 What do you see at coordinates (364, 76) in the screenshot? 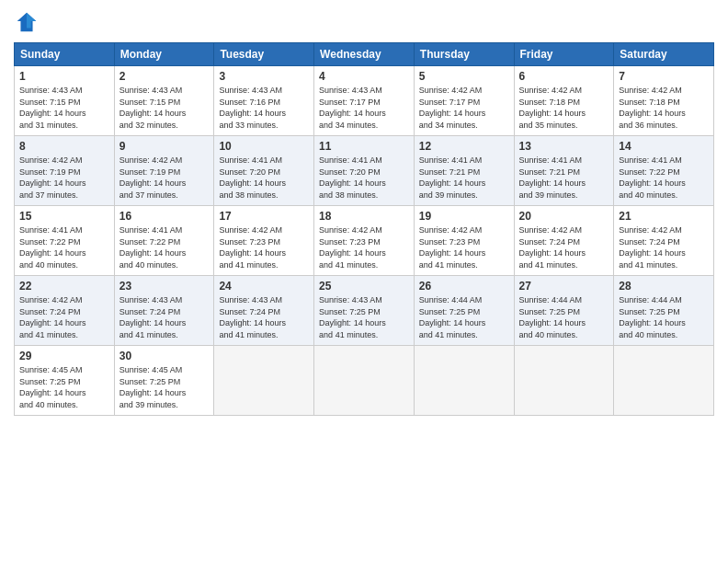
I see `day-number: 4` at bounding box center [364, 76].